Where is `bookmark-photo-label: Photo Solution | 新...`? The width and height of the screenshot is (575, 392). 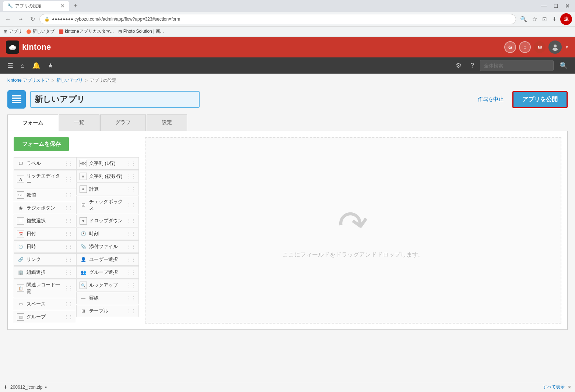
bookmark-photo-label: Photo Solution | 新... is located at coordinates (144, 32).